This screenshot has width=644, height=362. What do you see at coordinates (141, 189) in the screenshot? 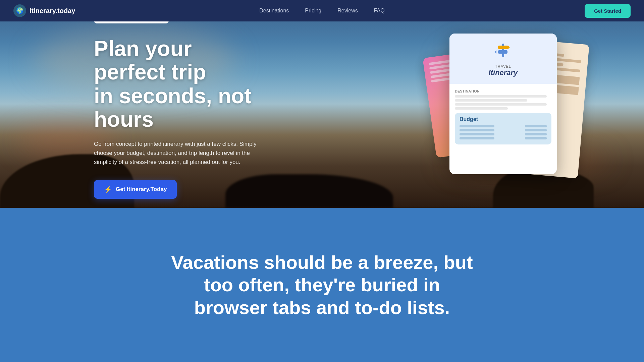
I see `hero-cta-label: Get Itinerary.Today` at bounding box center [141, 189].